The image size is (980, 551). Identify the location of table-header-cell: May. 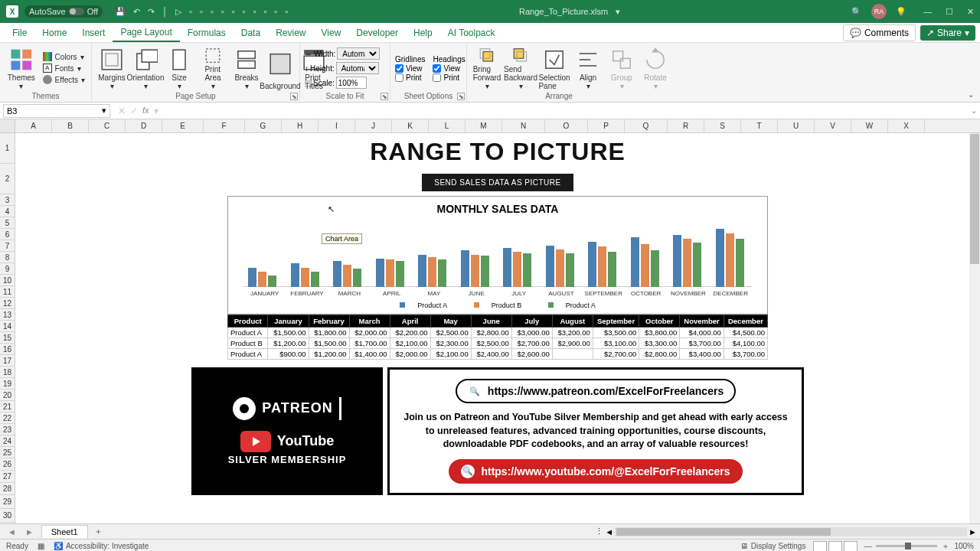
(450, 321).